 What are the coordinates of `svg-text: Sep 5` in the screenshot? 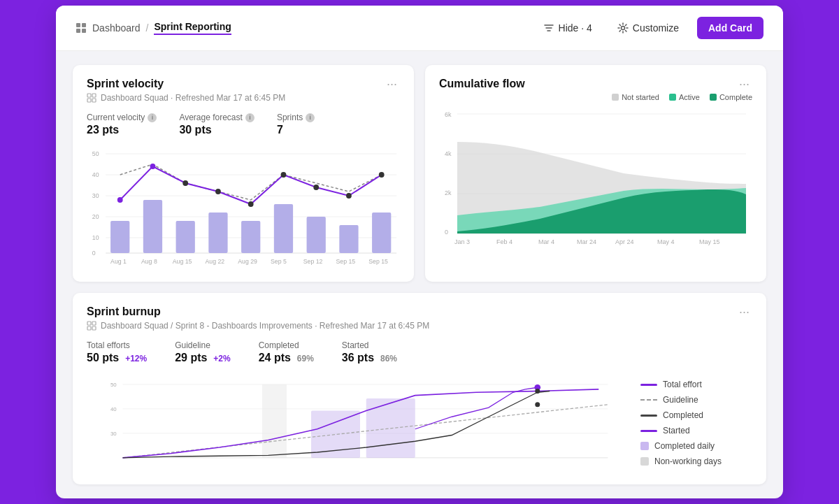 It's located at (278, 261).